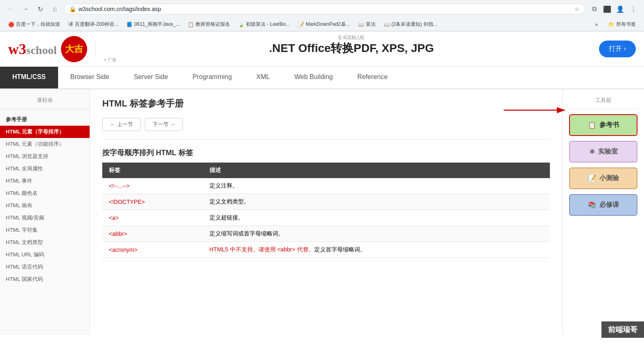 Image resolution: width=644 pixels, height=346 pixels. What do you see at coordinates (626, 25) in the screenshot?
I see `bookmark-label: 所有书签` at bounding box center [626, 25].